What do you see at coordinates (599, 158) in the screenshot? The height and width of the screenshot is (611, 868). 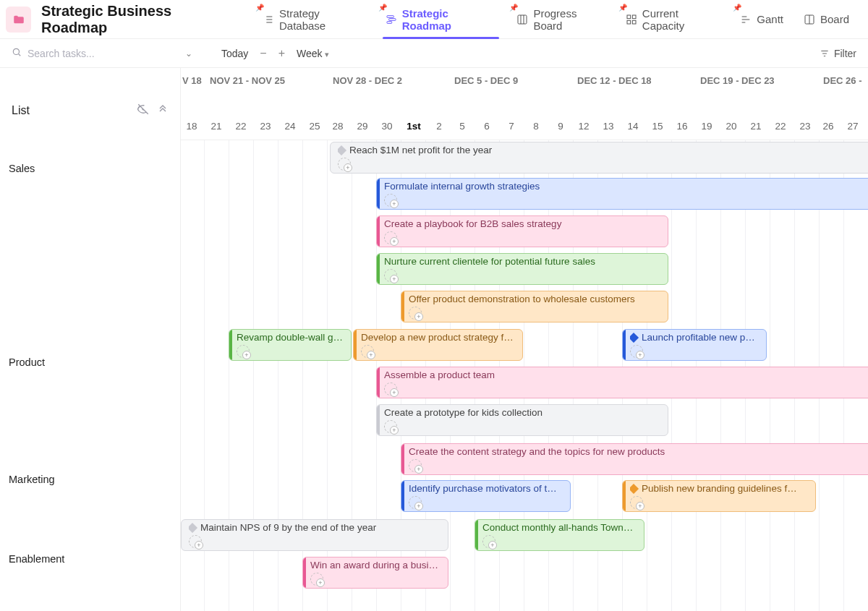 I see `task-bar: Reach $1M net profit for the year` at bounding box center [599, 158].